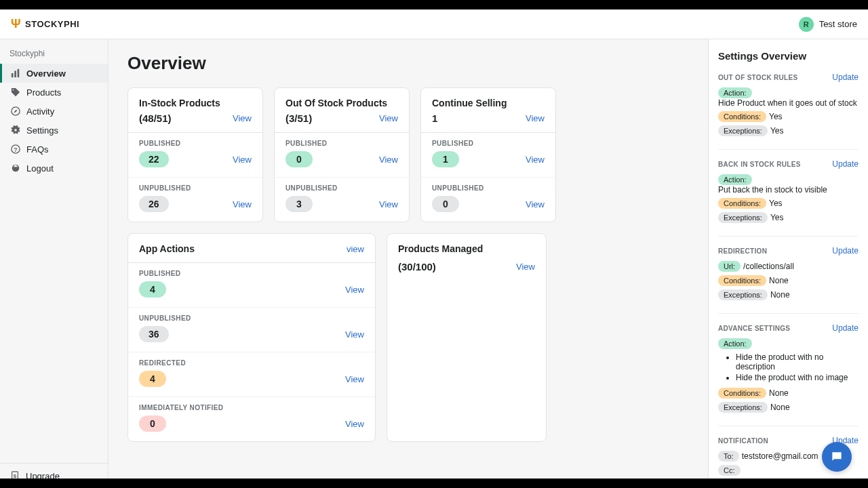 The height and width of the screenshot is (488, 868). Describe the element at coordinates (434, 5) in the screenshot. I see `letterbox-top` at that location.